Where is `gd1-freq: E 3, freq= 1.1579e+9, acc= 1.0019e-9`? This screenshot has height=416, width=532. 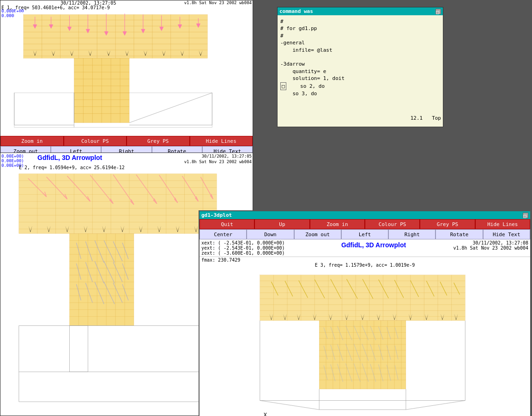 gd1-freq: E 3, freq= 1.1579e+9, acc= 1.0019e-9 is located at coordinates (365, 265).